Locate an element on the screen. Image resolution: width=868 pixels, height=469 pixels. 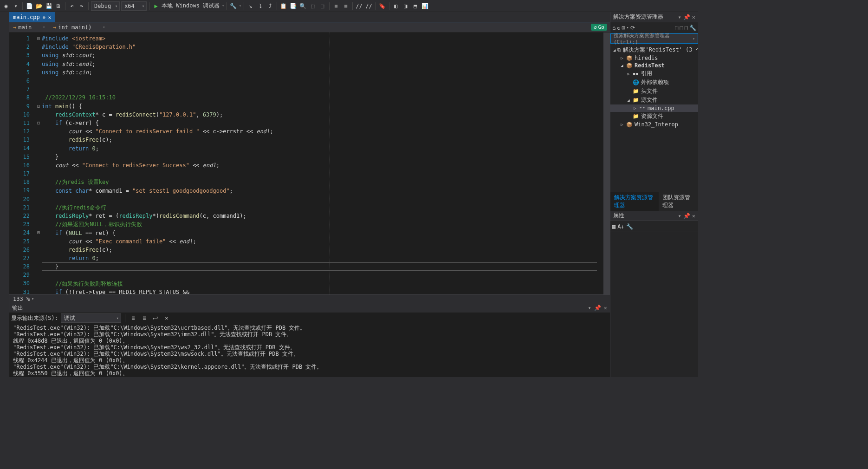
sync-icon: ⟳ is located at coordinates (633, 28).